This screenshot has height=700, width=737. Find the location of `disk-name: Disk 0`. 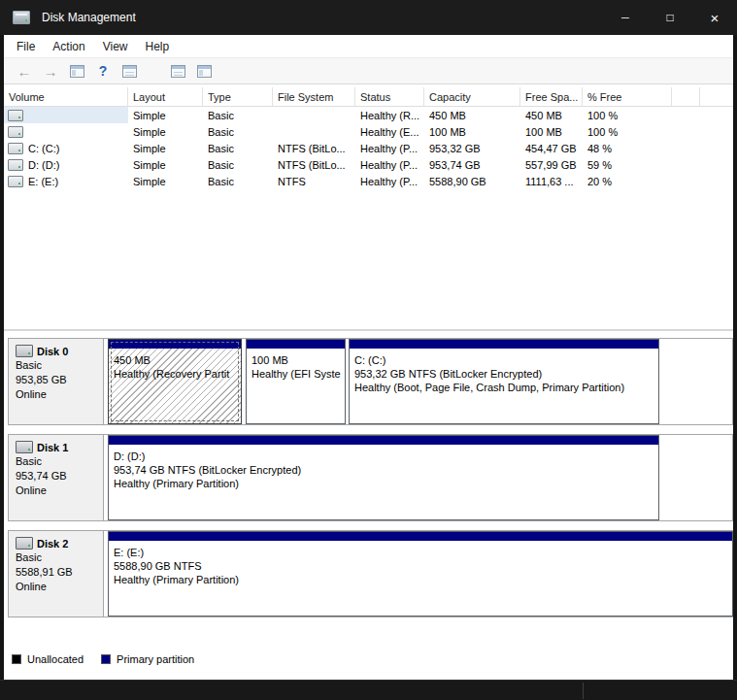

disk-name: Disk 0 is located at coordinates (52, 351).